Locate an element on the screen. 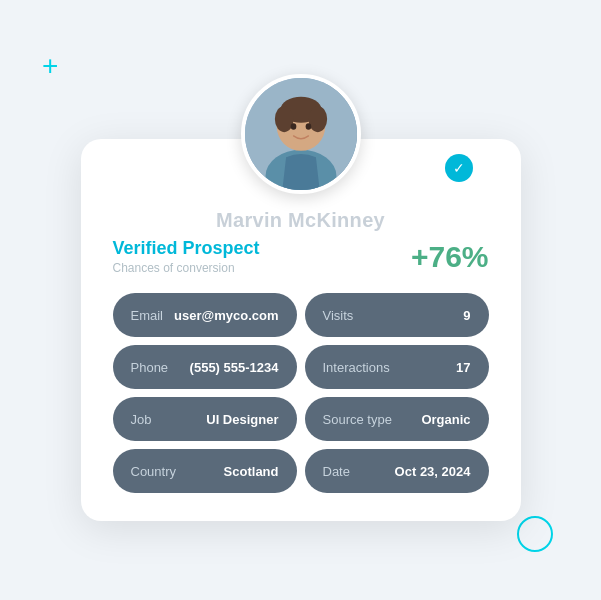 Image resolution: width=601 pixels, height=600 pixels. info-pill: Emailuser@myco.com is located at coordinates (205, 315).